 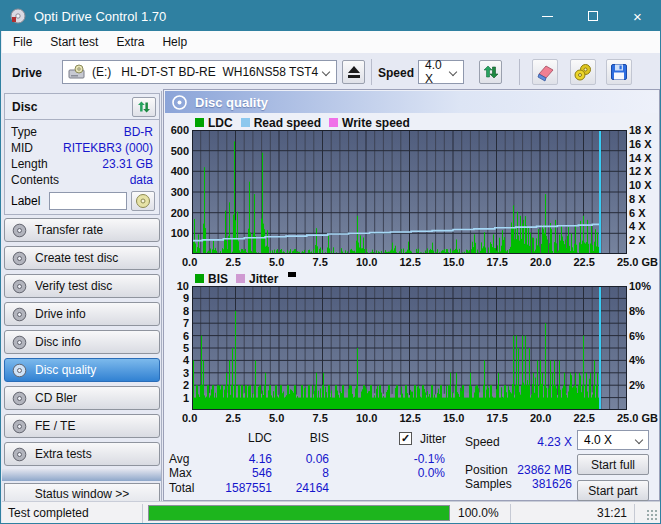 I want to click on menu-start-test: Start test, so click(x=74, y=42).